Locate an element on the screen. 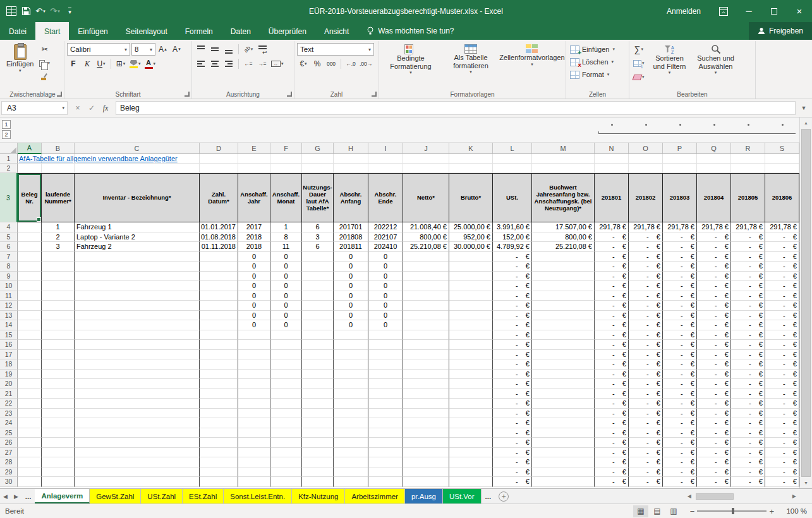  cell-S18: - € is located at coordinates (782, 364).